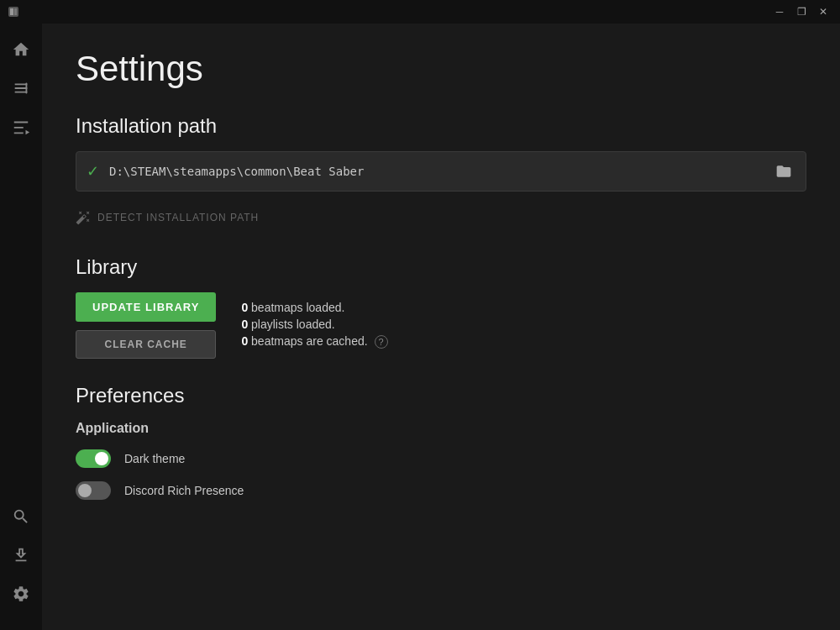 This screenshot has height=630, width=840. I want to click on dark-theme-label: Dark theme, so click(155, 459).